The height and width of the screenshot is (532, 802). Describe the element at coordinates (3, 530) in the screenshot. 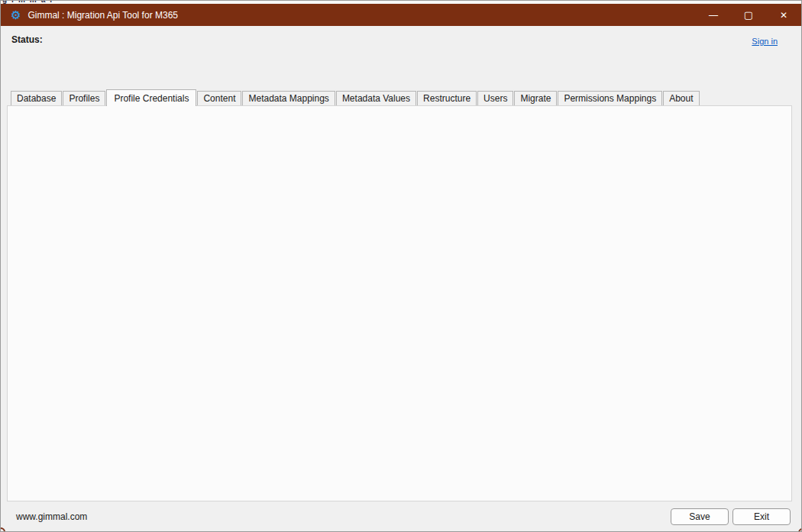

I see `background-artifact-left` at that location.